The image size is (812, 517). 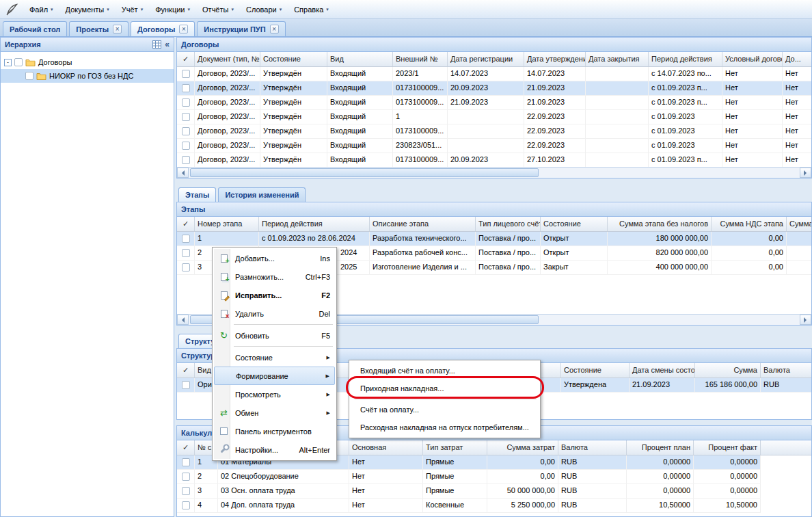 I want to click on column-header: Процент факт, so click(x=727, y=447).